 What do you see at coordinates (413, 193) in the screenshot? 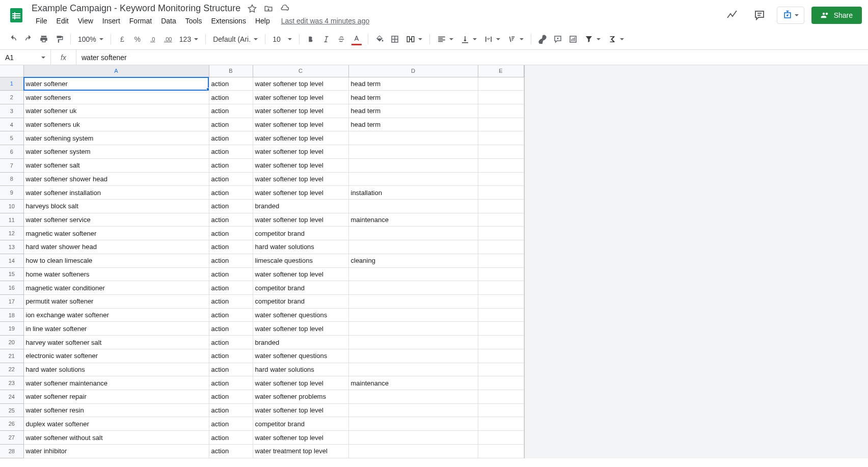
I see `cell: installation` at bounding box center [413, 193].